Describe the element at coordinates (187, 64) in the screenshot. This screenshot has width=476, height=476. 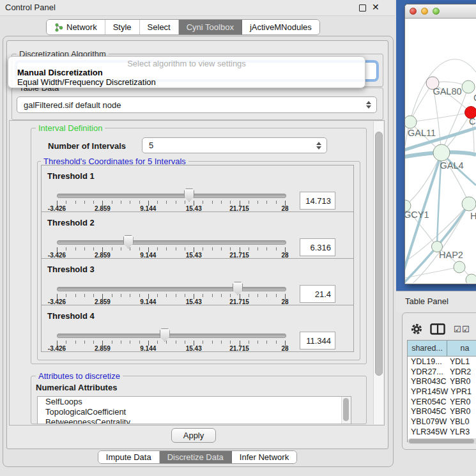
I see `popup-placeholder-option: Select algorithm to view settings` at that location.